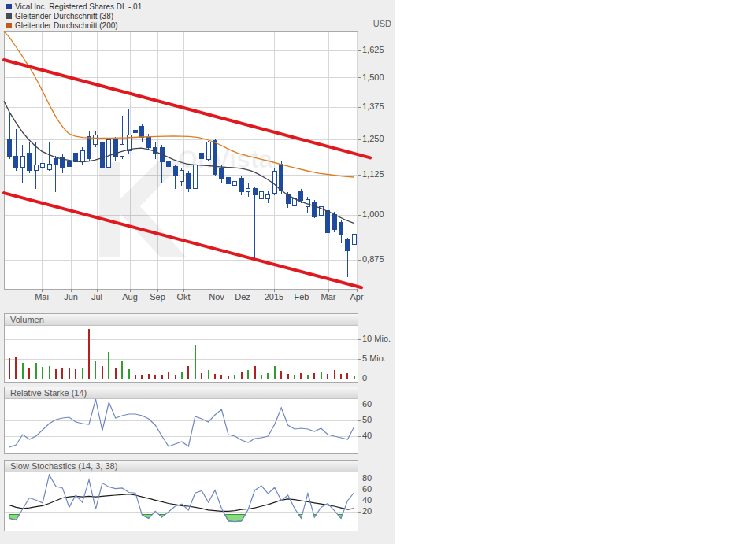  What do you see at coordinates (181, 420) in the screenshot?
I see `rsi-panel: Relative Stärke (14)` at bounding box center [181, 420].